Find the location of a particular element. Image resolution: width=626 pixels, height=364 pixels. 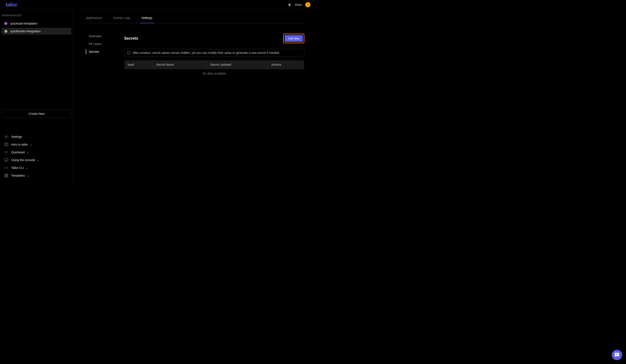

sidebar-link-cli: Tailor CLI is located at coordinates (37, 168).